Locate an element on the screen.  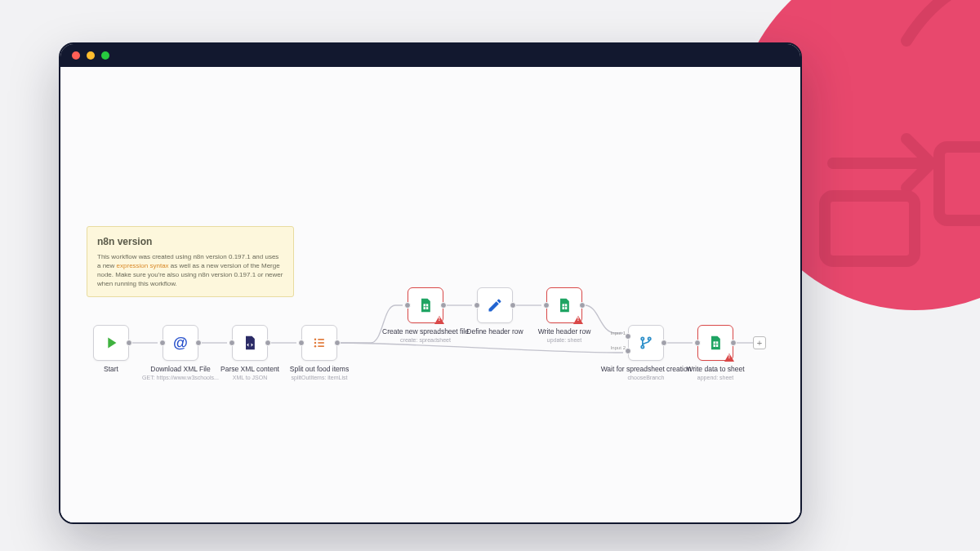
node-create-spreadsheet: Create new spreadsheet filecreate: sprea… is located at coordinates (425, 305).